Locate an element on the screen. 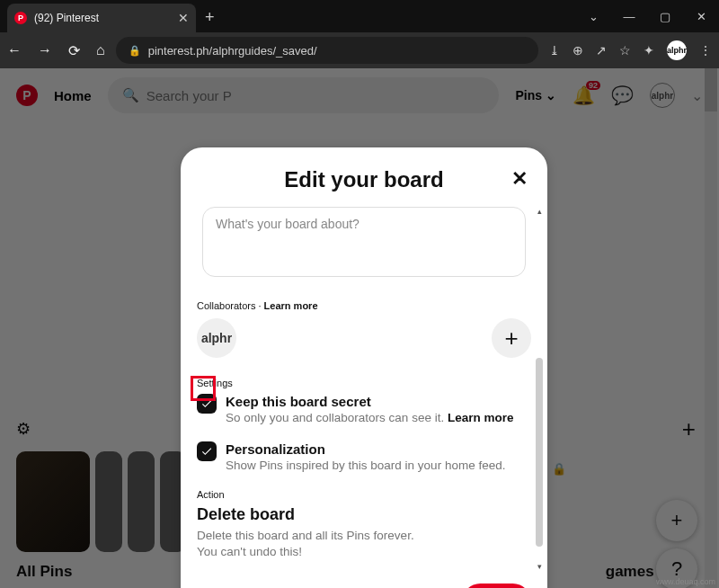 The height and width of the screenshot is (588, 719). modal-scrollbar-thumb is located at coordinates (539, 452).